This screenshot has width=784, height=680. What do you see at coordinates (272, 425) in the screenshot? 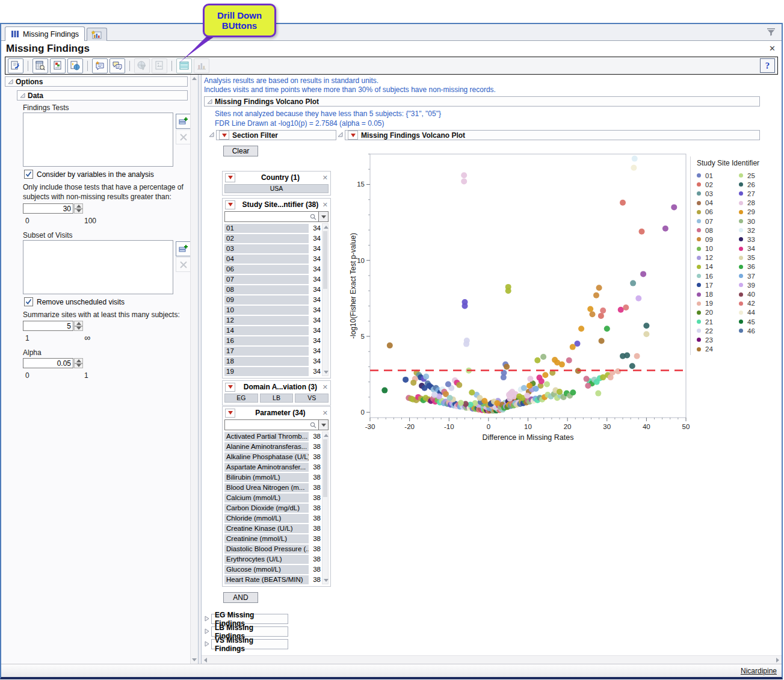
I see `parameter-search-input` at bounding box center [272, 425].